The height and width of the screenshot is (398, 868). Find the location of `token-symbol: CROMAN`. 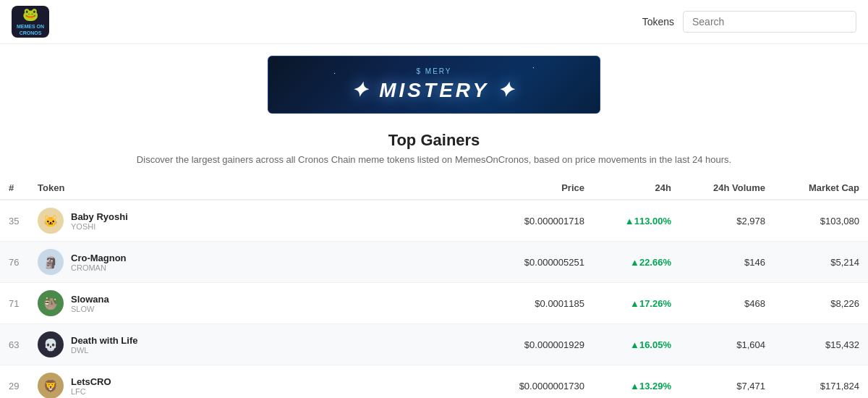

token-symbol: CROMAN is located at coordinates (98, 268).